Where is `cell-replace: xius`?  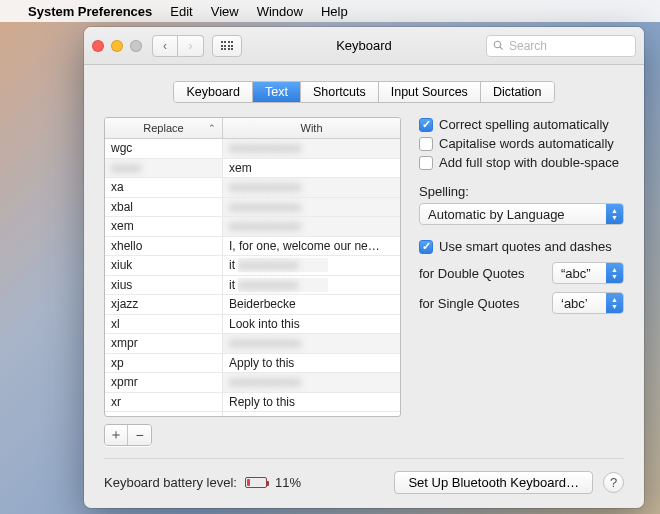
cell-replace: xius is located at coordinates (164, 286).